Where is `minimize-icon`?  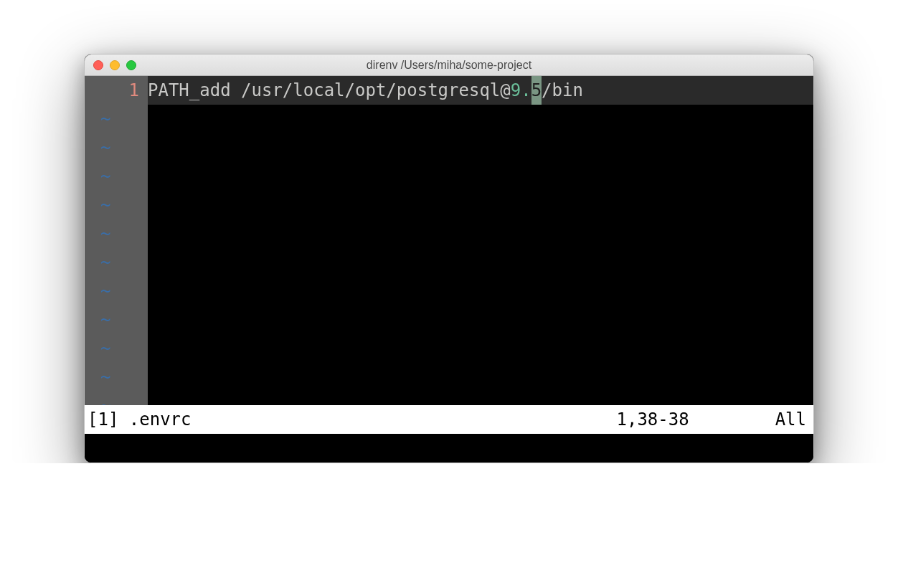
minimize-icon is located at coordinates (115, 65).